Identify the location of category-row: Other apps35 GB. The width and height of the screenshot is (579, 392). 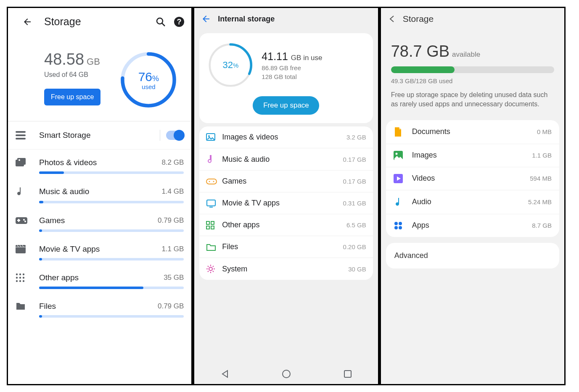
(100, 279).